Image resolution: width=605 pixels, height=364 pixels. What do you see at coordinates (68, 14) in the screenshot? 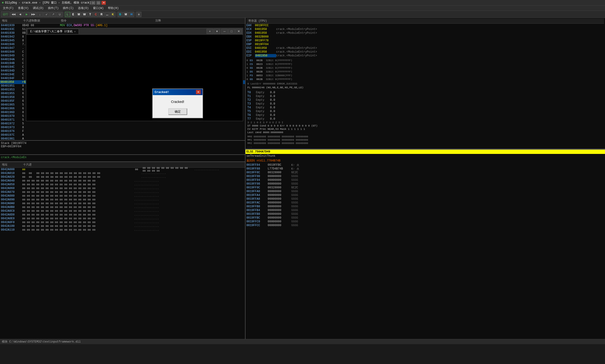
I see `l-btn: L` at bounding box center [68, 14].